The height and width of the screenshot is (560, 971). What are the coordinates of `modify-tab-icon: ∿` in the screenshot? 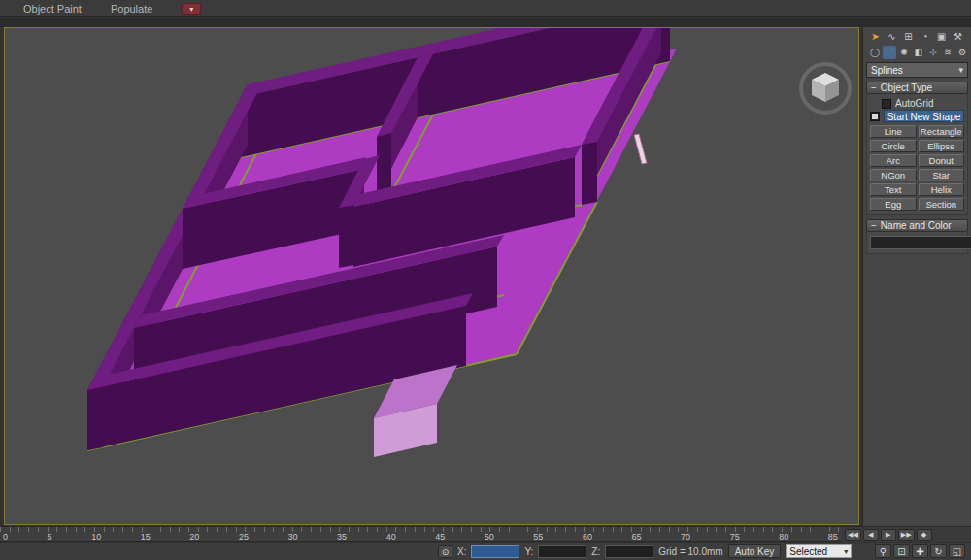 It's located at (891, 37).